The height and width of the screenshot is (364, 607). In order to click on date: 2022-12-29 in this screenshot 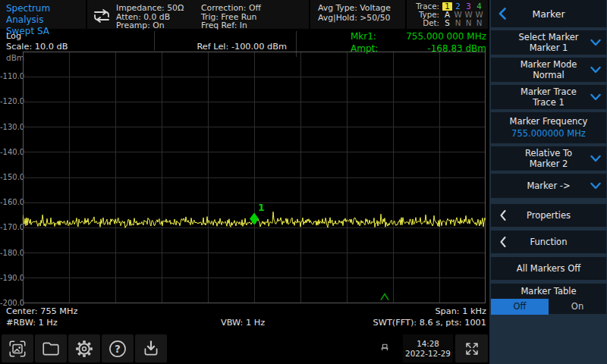, I will do `click(428, 353)`.